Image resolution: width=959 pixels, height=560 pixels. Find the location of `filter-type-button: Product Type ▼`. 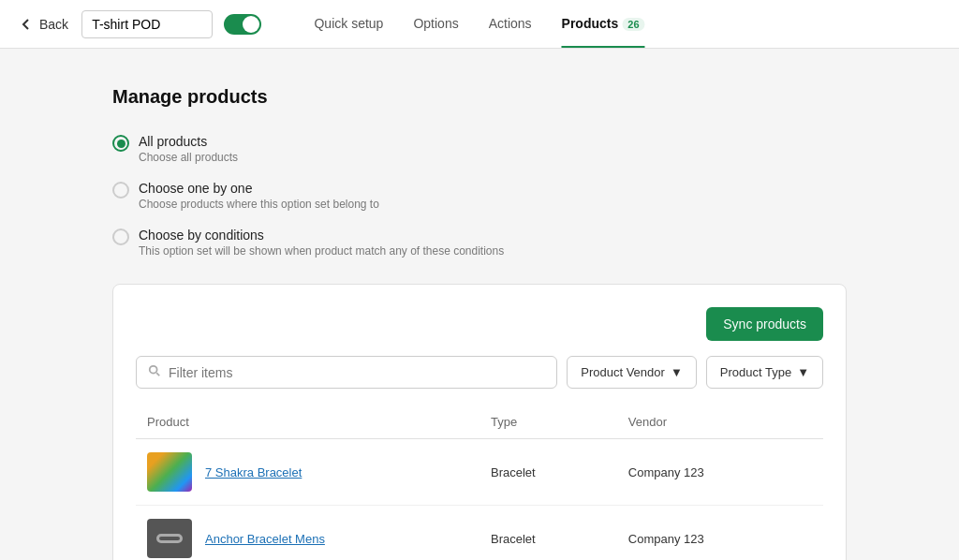

filter-type-button: Product Type ▼ is located at coordinates (764, 373).